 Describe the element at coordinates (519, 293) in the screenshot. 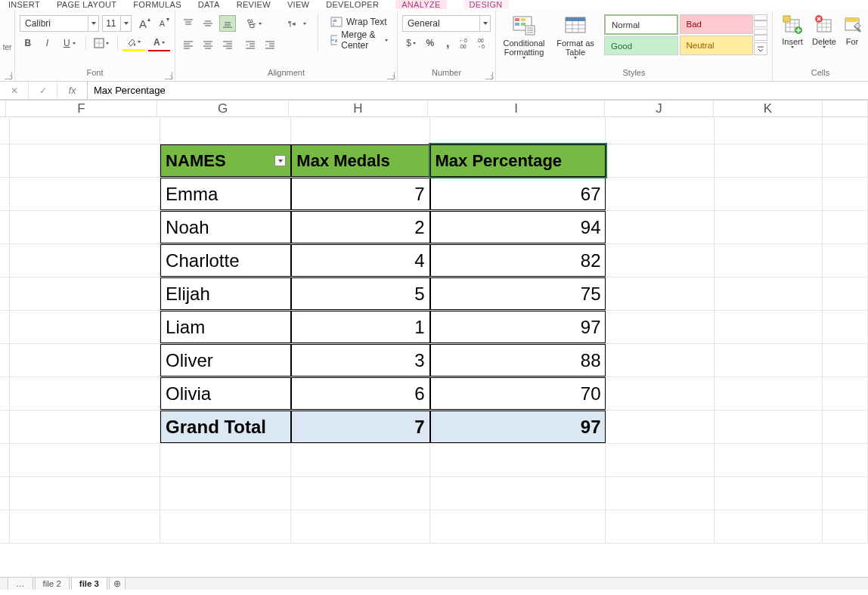

I see `pivot-percentage-cell: 75` at that location.